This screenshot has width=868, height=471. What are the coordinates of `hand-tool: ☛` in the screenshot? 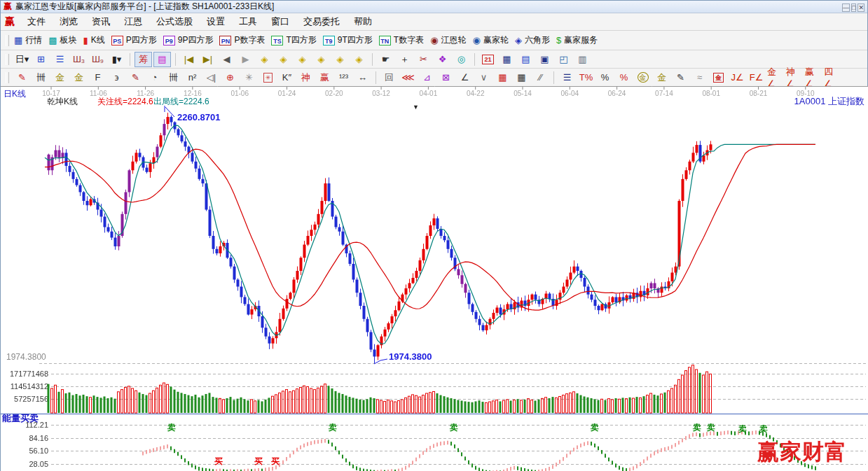 It's located at (385, 59).